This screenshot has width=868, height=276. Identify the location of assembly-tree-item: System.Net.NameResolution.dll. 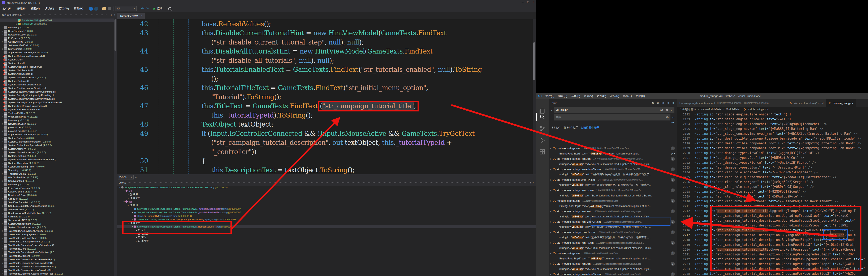
(57, 67).